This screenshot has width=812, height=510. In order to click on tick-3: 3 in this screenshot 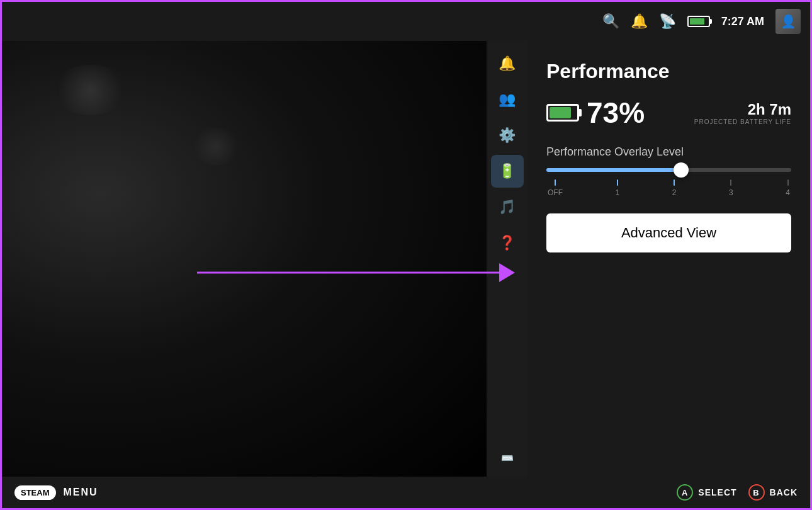, I will do `click(731, 188)`.